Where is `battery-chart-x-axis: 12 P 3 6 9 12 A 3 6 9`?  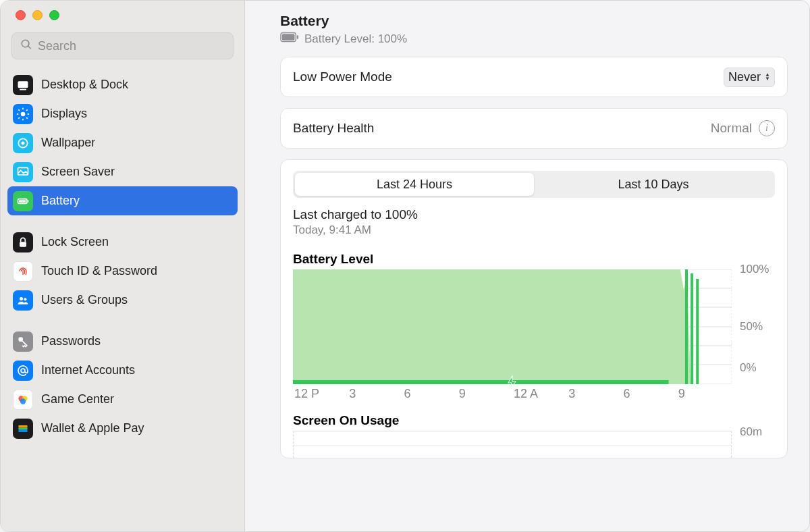
battery-chart-x-axis: 12 P 3 6 9 12 A 3 6 9 is located at coordinates (512, 394).